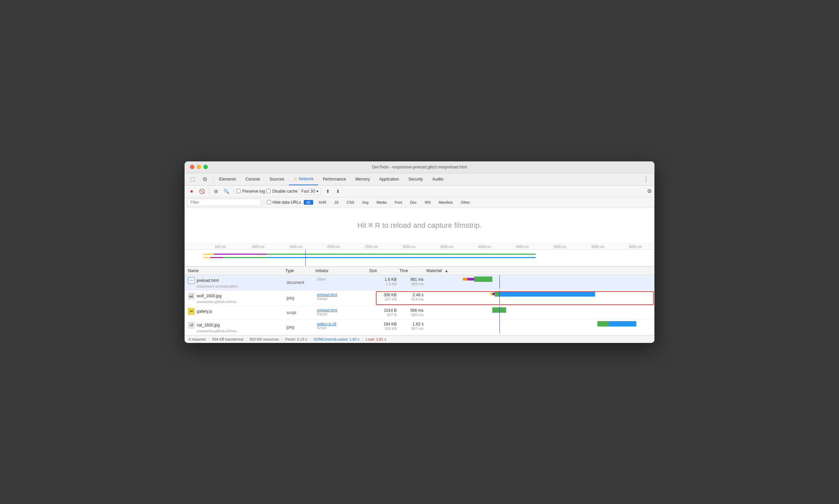  What do you see at coordinates (446, 271) in the screenshot?
I see `sort-arrow-icon: ▲` at bounding box center [446, 271].